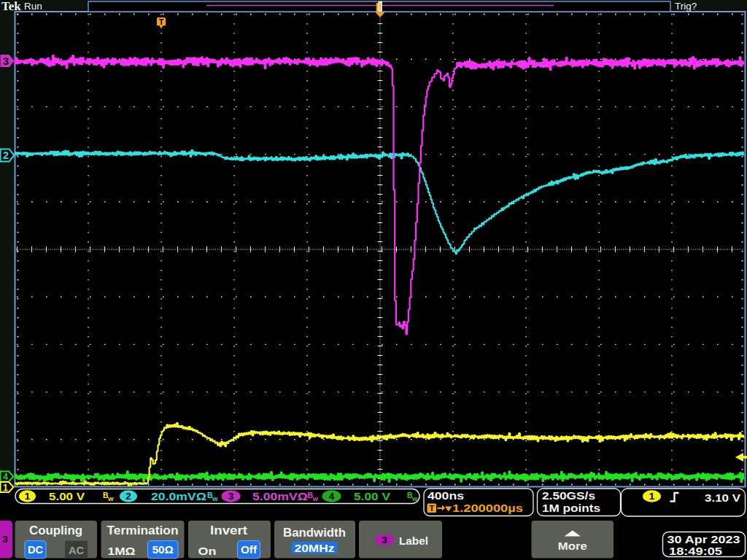 This screenshot has width=747, height=560. What do you see at coordinates (573, 545) in the screenshot?
I see `svg-text: More` at bounding box center [573, 545].